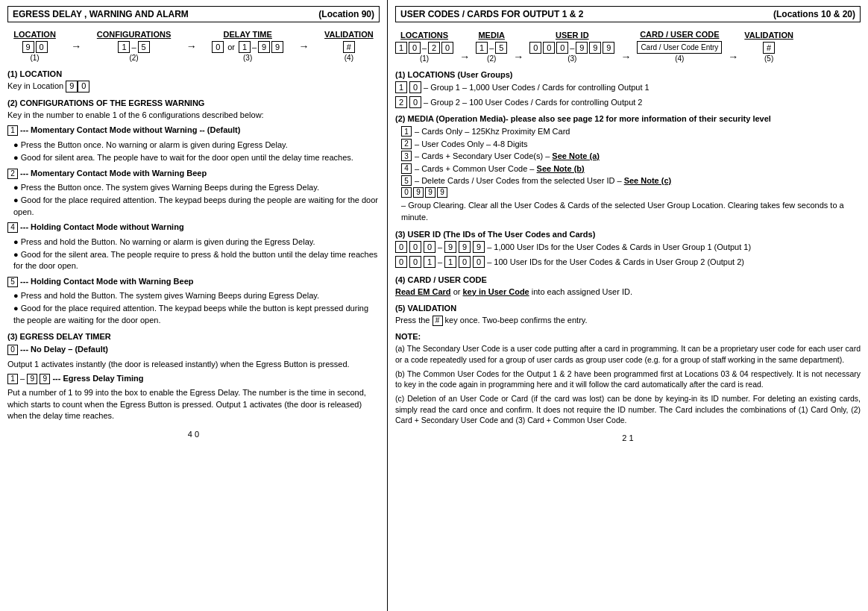 This screenshot has width=868, height=611. Describe the element at coordinates (769, 46) in the screenshot. I see `rf-validation: VALIDATION # (5)` at that location.